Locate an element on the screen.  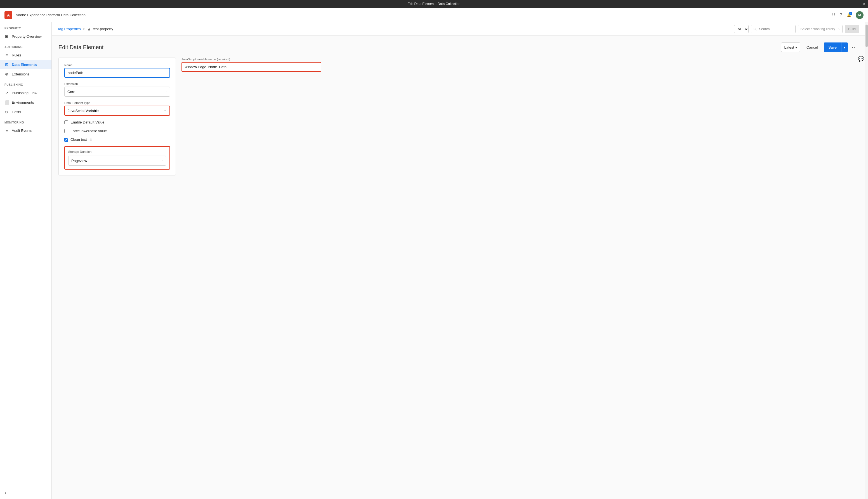
sidebar-item-label: Extensions is located at coordinates (21, 74).